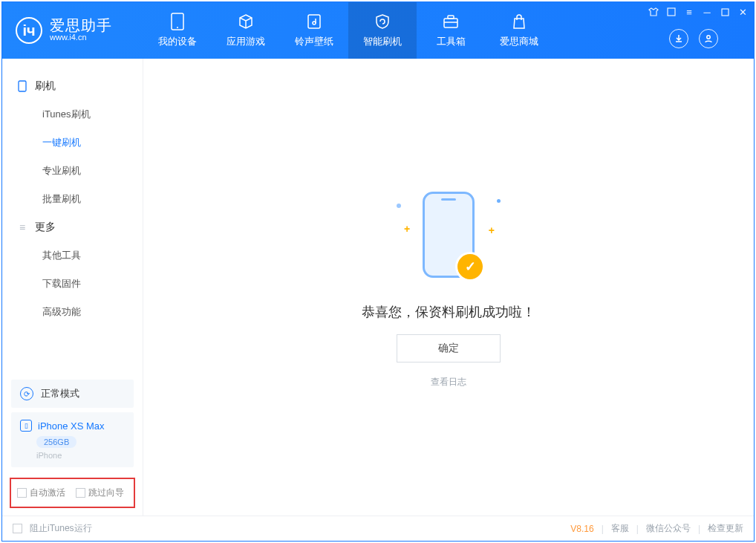 This screenshot has width=756, height=543. What do you see at coordinates (582, 529) in the screenshot?
I see `version-label: V8.16` at bounding box center [582, 529].